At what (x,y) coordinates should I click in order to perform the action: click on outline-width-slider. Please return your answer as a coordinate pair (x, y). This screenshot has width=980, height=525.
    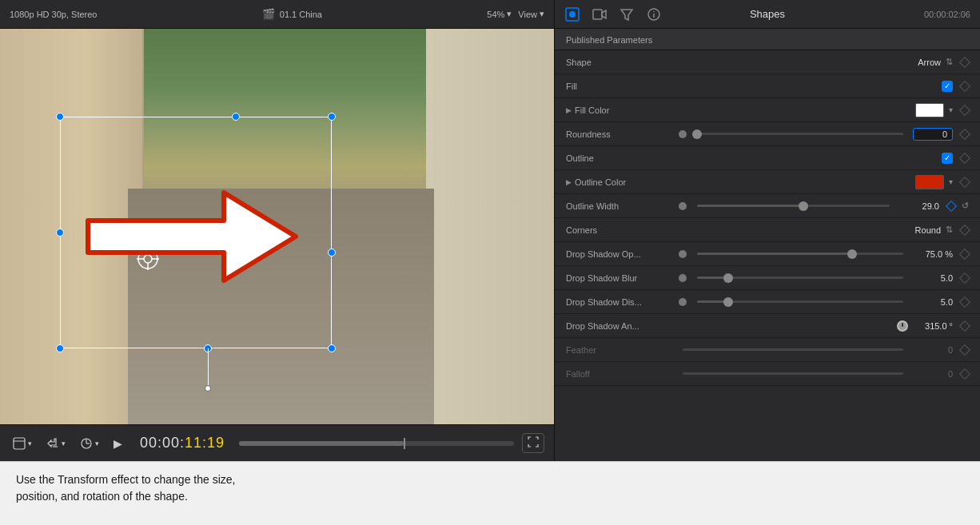
    Looking at the image, I should click on (793, 206).